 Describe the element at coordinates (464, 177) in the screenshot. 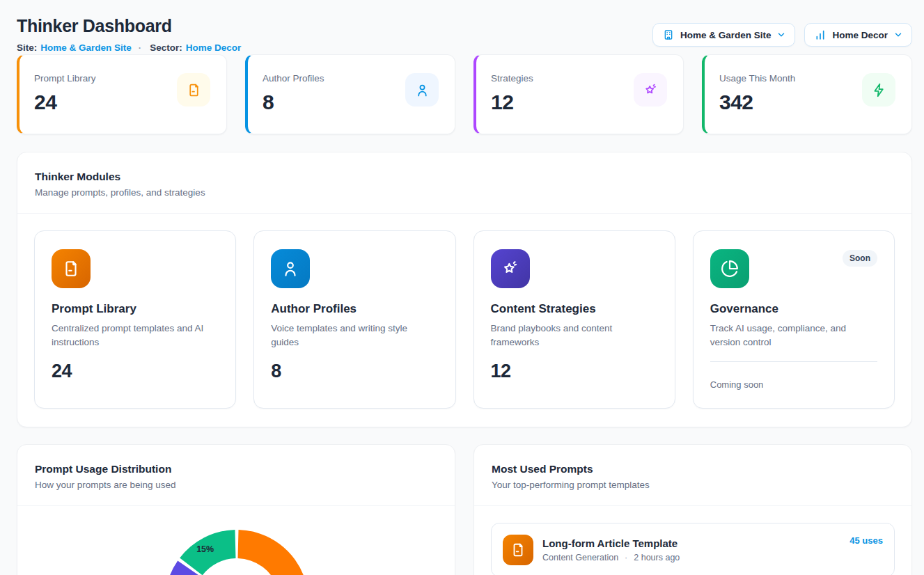

I see `modules-title: Thinker Modules` at that location.